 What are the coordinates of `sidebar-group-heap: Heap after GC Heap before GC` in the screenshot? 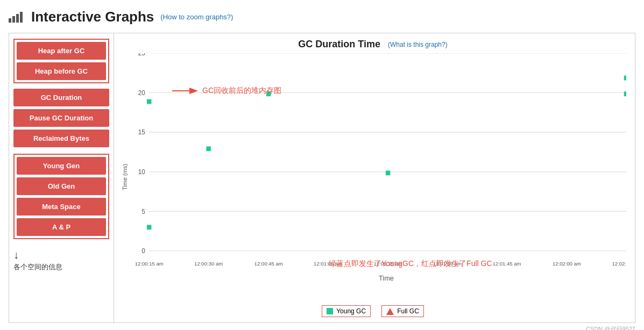 It's located at (61, 61).